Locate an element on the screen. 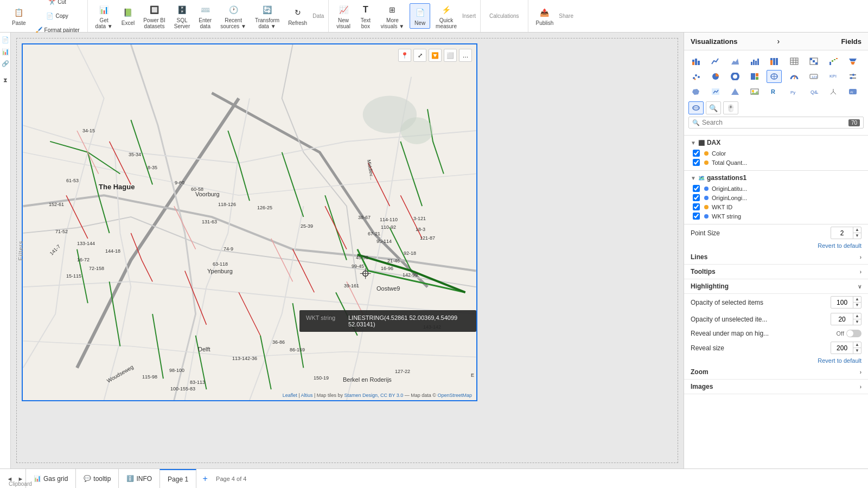  viz-area is located at coordinates (735, 61).